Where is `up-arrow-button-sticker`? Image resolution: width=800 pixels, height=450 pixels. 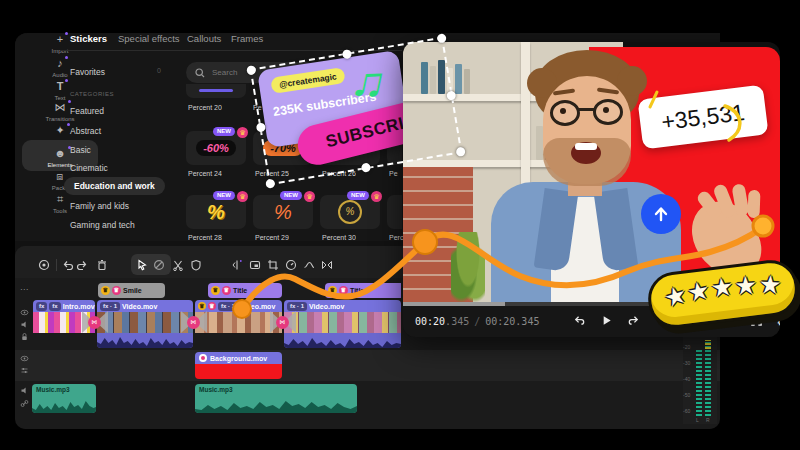 up-arrow-button-sticker is located at coordinates (661, 214).